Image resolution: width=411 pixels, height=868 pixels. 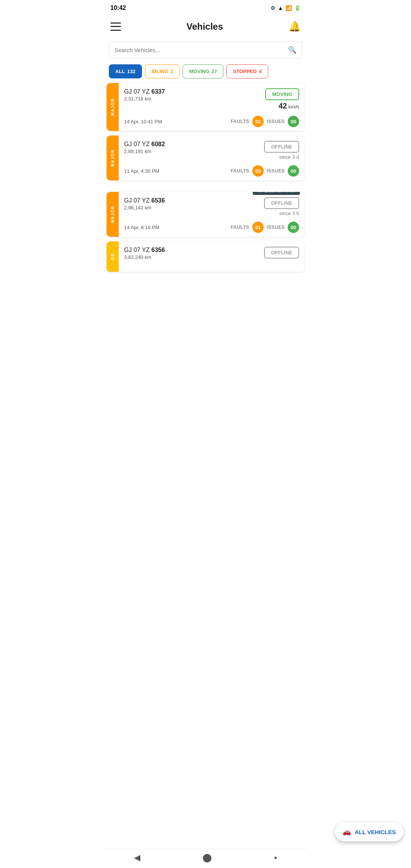 What do you see at coordinates (245, 72) in the screenshot?
I see `filter-stopped-label: STOPPED` at bounding box center [245, 72].